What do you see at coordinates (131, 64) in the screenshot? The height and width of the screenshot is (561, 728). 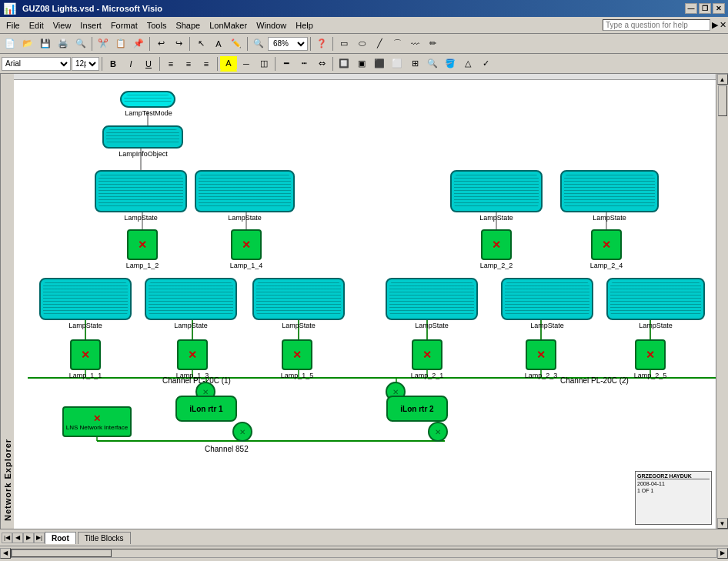 I see `italic-btn: I` at bounding box center [131, 64].